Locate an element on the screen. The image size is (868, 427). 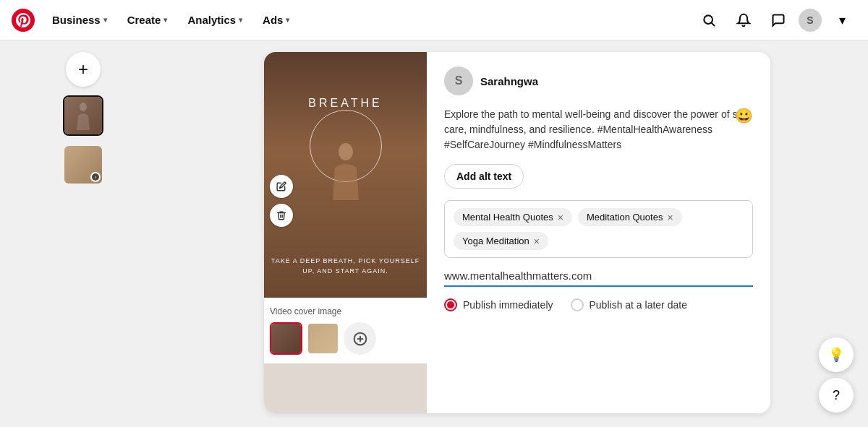
url-input is located at coordinates (599, 276).